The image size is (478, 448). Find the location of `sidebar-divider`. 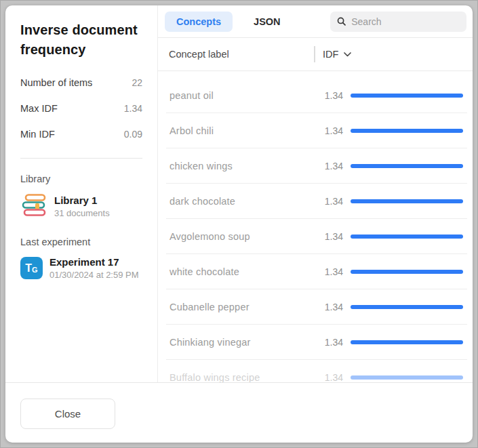

sidebar-divider is located at coordinates (81, 159).